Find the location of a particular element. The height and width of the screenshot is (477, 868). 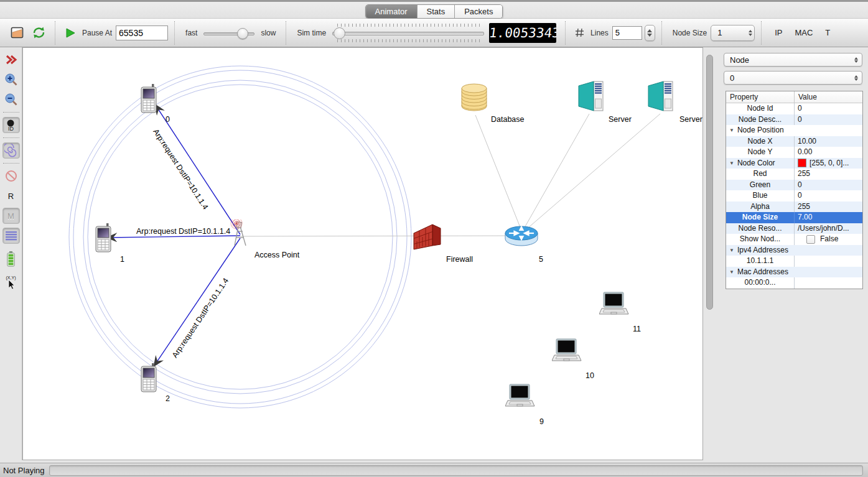

tab-strip: Animator Stats Packets is located at coordinates (434, 9).